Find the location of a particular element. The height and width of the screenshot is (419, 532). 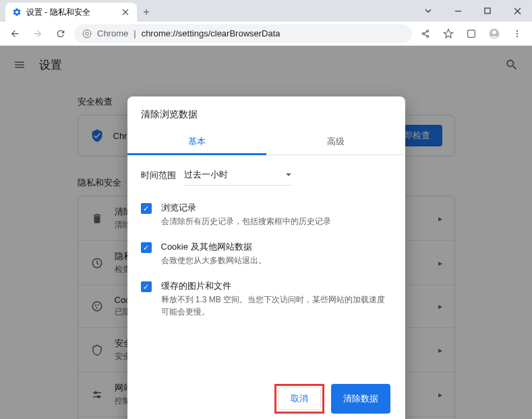

chrome-logo-icon is located at coordinates (87, 34).